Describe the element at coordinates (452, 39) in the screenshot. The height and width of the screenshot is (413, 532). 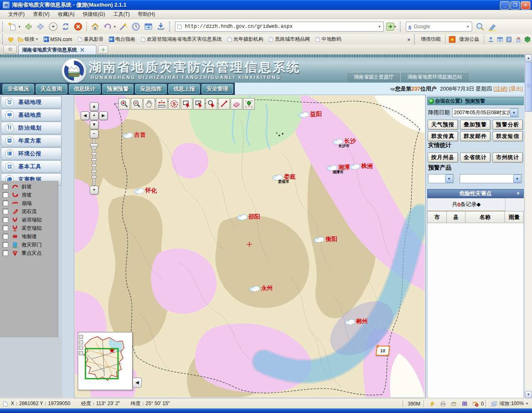
I see `maxthon-charity-icon` at that location.